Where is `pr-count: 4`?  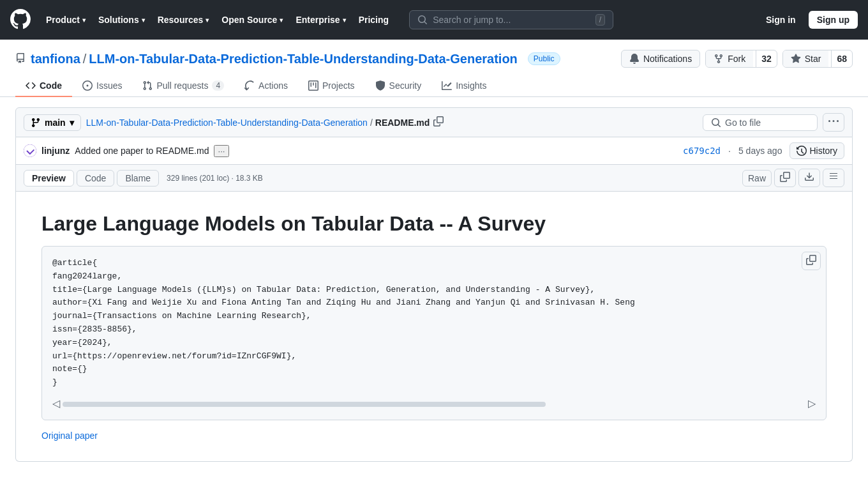
pr-count: 4 is located at coordinates (218, 86).